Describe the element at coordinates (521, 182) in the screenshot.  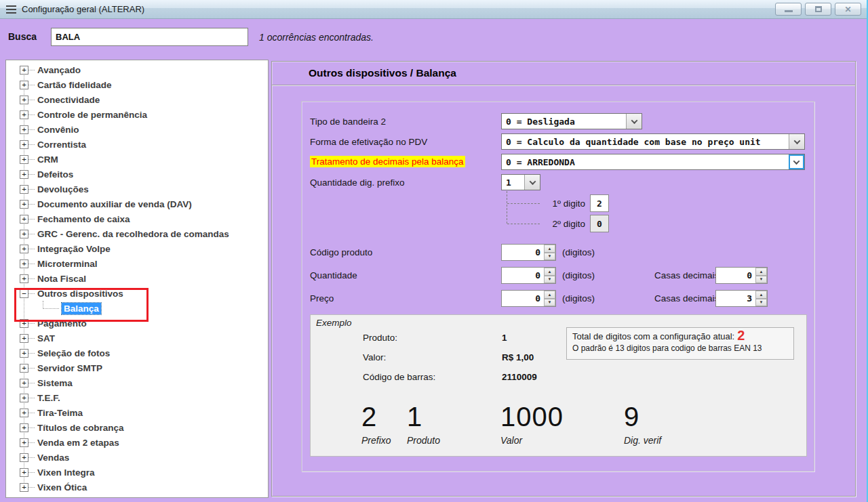
I see `quantidade-prefixo-combo: 1` at that location.